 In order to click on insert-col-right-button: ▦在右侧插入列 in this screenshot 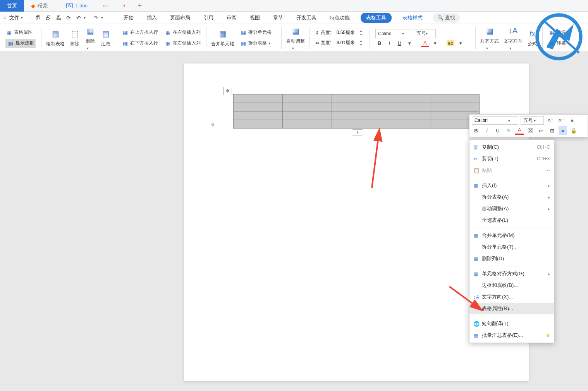, I will do `click(182, 43)`.